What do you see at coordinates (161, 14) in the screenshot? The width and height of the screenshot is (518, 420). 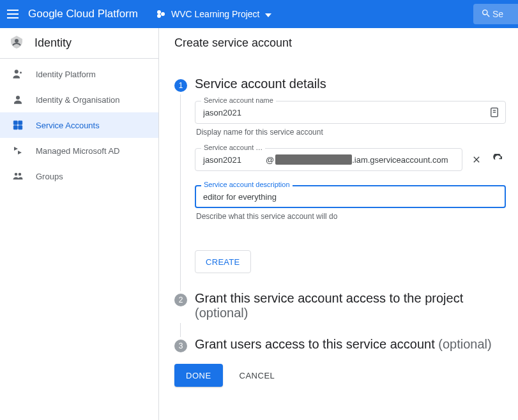 I see `project-icon` at bounding box center [161, 14].